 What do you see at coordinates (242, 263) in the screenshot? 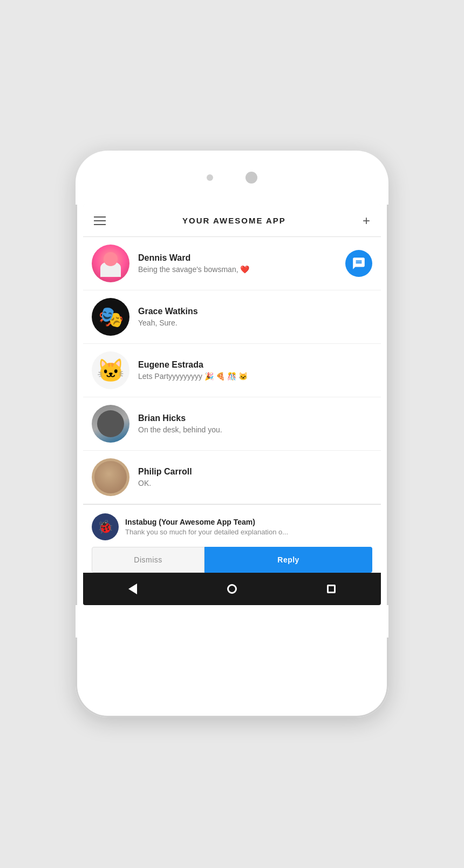
I see `contact-info-dennis: Dennis Ward Being the savage's bowsman, …` at bounding box center [242, 263].